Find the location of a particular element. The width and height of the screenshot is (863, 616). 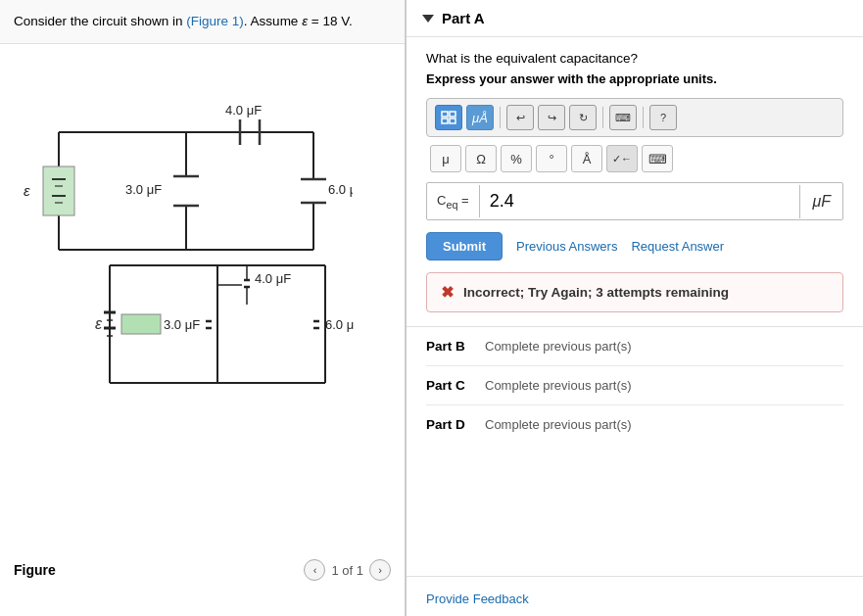

keyboard-button-1: ⌨ is located at coordinates (623, 118).